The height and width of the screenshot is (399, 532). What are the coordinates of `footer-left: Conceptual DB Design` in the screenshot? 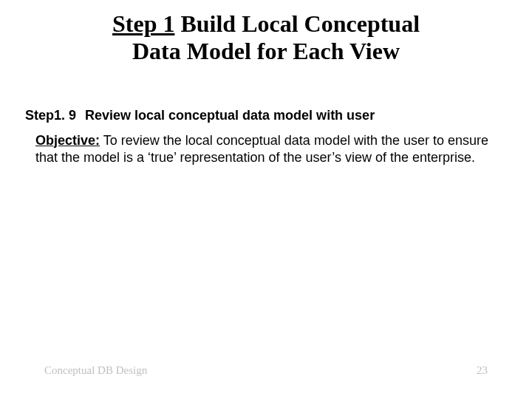 It's located at (96, 371).